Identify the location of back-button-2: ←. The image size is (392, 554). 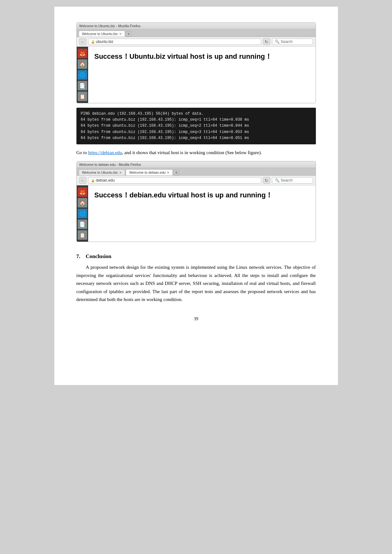
(83, 180).